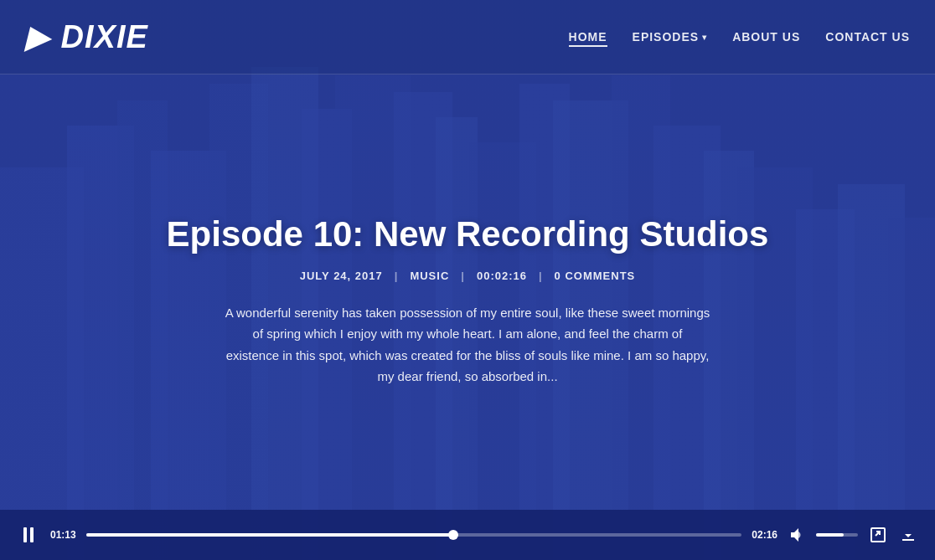 Image resolution: width=935 pixels, height=560 pixels. Describe the element at coordinates (468, 37) in the screenshot. I see `navbar: ▶ DIXIE HOME EPISODES ▾ ABOUT US CONTACT…` at that location.